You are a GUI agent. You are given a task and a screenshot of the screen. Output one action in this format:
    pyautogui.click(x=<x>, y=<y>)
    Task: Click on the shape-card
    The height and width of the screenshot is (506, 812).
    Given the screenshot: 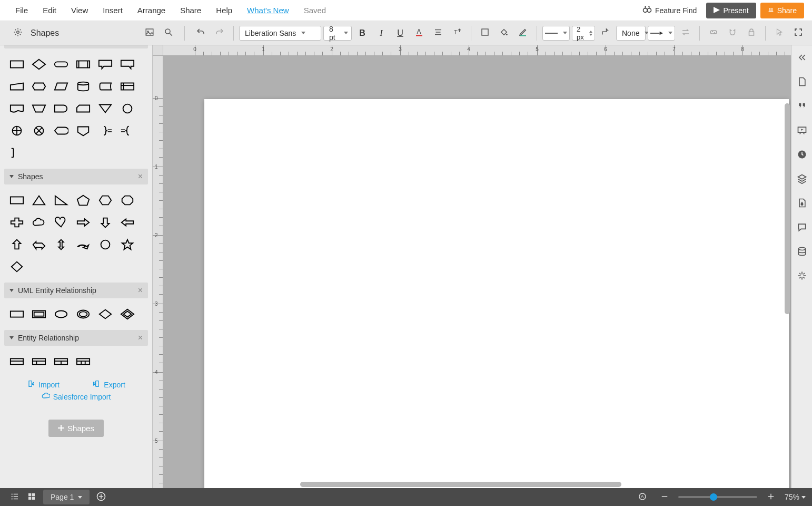 What is the action you would take?
    pyautogui.click(x=83, y=109)
    